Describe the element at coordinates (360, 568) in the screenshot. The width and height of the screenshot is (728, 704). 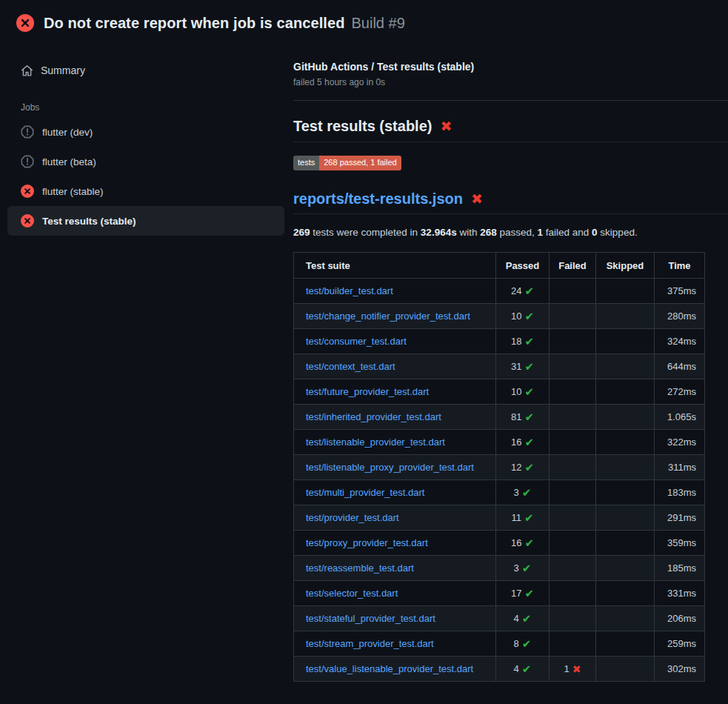
I see `test-suite-link: test/reassemble_test.dart` at that location.